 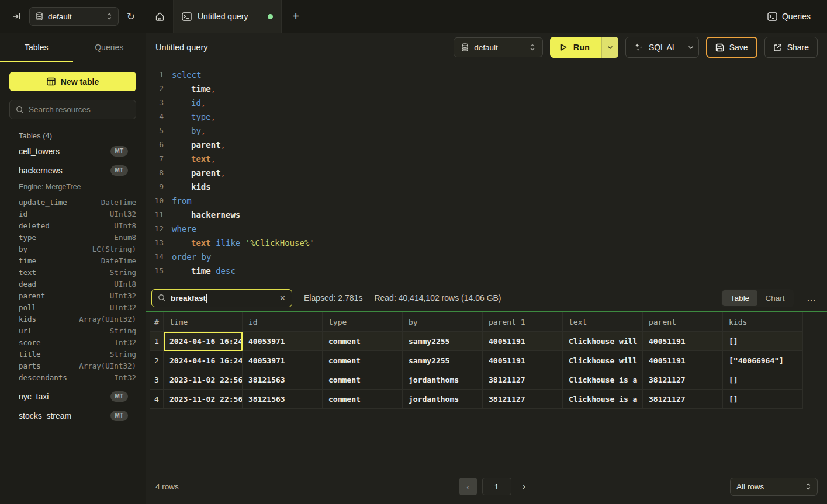 I want to click on editor-line-13: 13text ilike '%ClickHouse%', so click(x=486, y=243).